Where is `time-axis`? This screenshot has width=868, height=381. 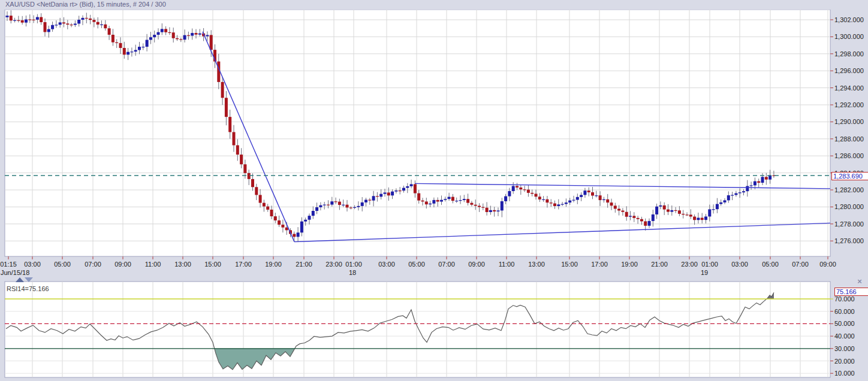
time-axis is located at coordinates (434, 269).